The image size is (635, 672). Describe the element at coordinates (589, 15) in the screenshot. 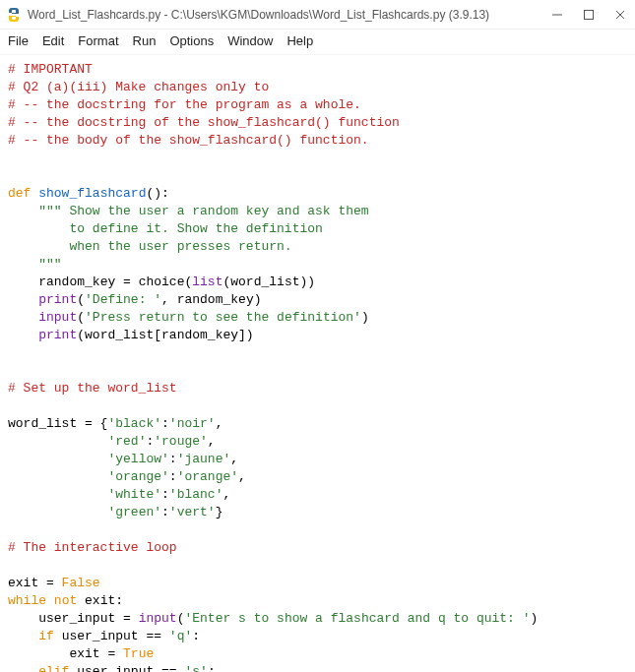

I see `maximize-button` at that location.